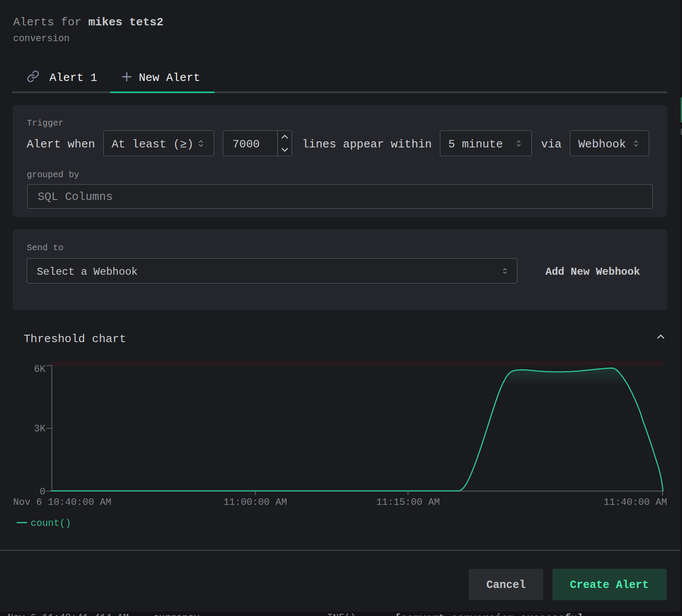 This screenshot has height=616, width=682. Describe the element at coordinates (408, 502) in the screenshot. I see `svg-text: 11:15:00 AM` at that location.